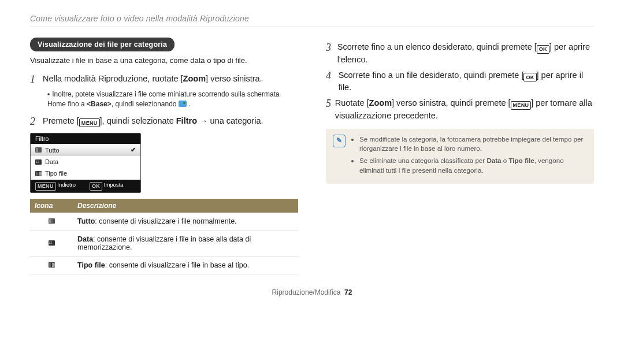  Describe the element at coordinates (437, 47) in the screenshot. I see `step3-text-a: Scorrete fino a un elenco desiderato, qu…` at that location.